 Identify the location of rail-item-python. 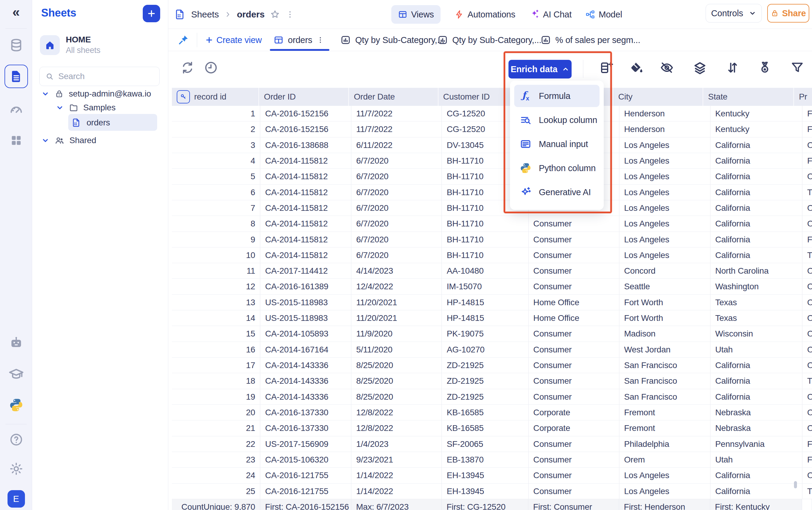
(16, 405).